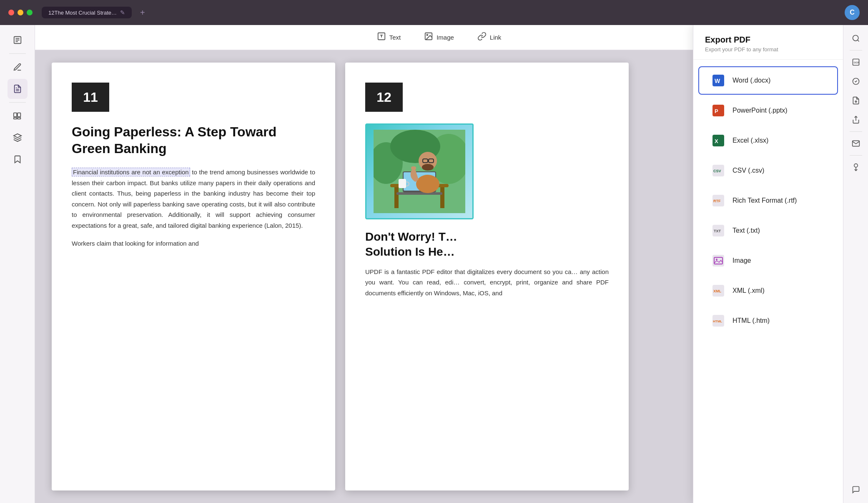 The image size is (868, 503). I want to click on export-subtitle: Export your PDF to any format, so click(768, 49).